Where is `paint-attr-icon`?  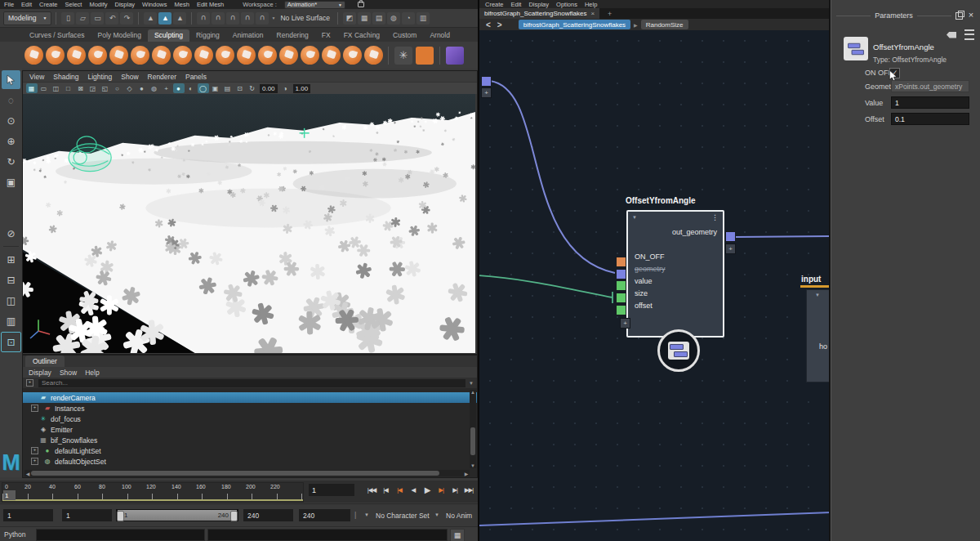
paint-attr-icon is located at coordinates (455, 56).